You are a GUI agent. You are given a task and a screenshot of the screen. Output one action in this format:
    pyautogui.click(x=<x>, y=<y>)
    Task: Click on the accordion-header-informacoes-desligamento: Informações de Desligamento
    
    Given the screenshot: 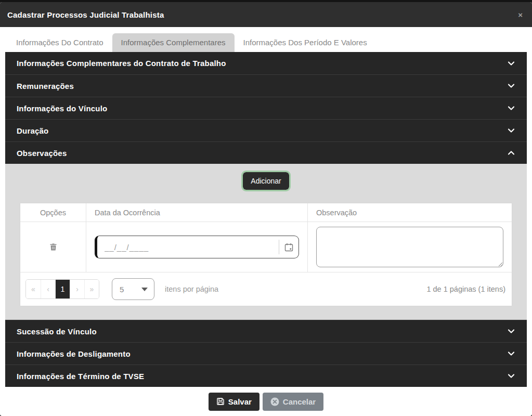 What is the action you would take?
    pyautogui.click(x=266, y=354)
    